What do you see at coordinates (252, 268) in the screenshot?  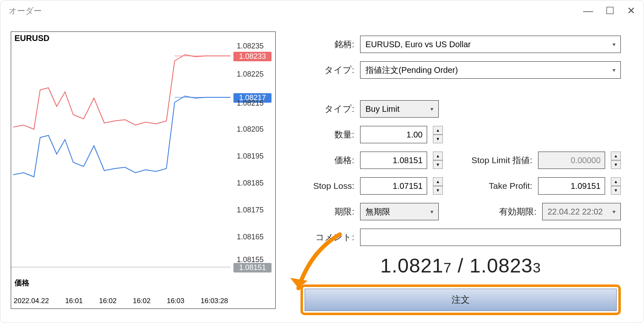 I see `orderprice-badge: 1.08151` at bounding box center [252, 268].